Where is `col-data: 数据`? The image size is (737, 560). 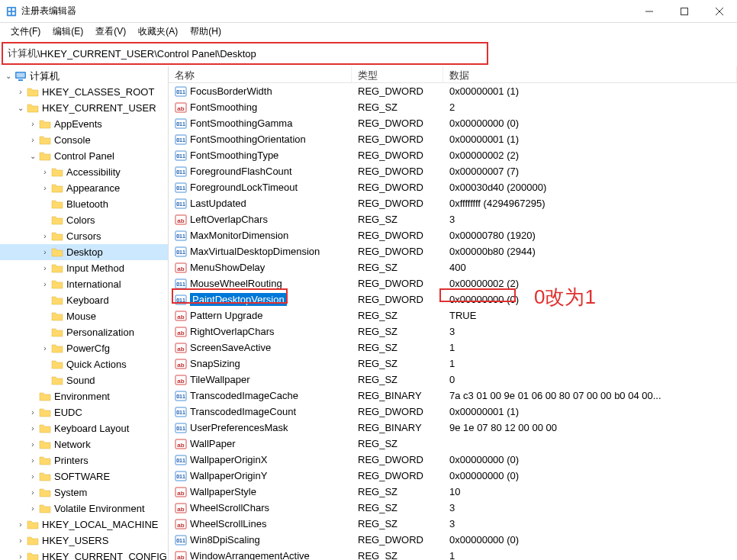 col-data: 数据 is located at coordinates (591, 75).